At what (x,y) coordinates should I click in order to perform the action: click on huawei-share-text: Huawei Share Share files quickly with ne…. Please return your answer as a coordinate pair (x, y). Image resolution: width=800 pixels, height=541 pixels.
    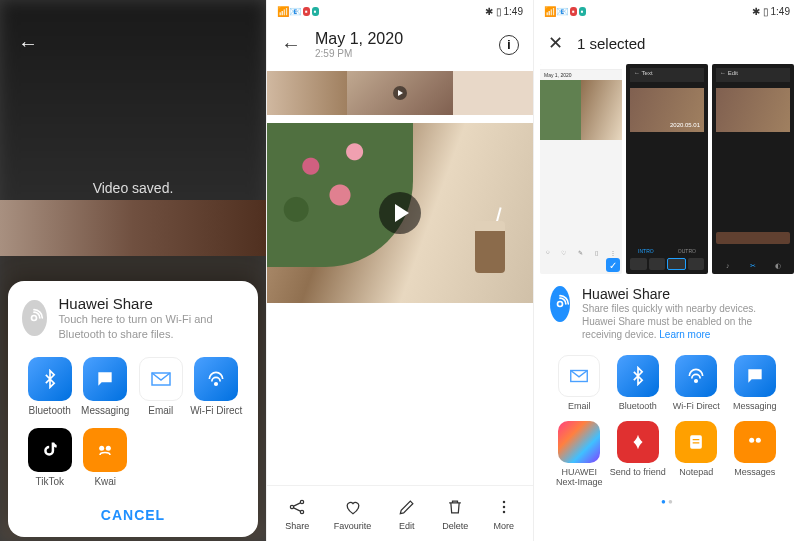
    Looking at the image, I should click on (683, 314).